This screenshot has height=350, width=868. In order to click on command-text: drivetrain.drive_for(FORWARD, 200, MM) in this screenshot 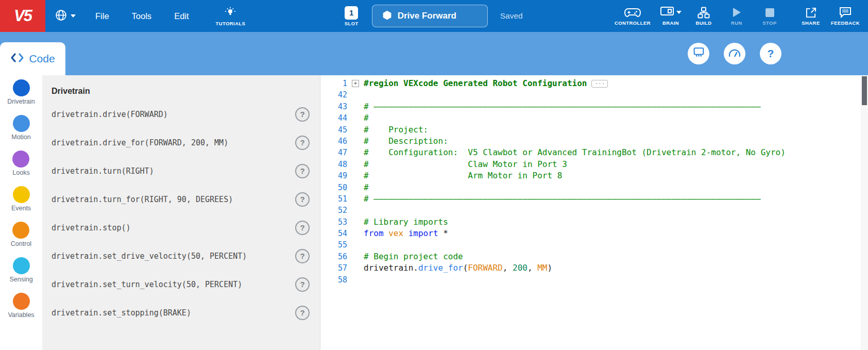, I will do `click(140, 143)`.